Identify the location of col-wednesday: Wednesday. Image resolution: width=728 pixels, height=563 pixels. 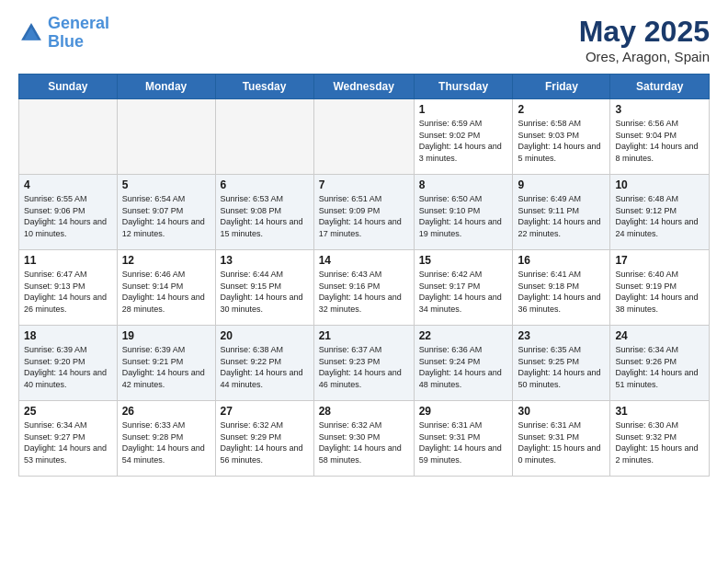
(364, 86).